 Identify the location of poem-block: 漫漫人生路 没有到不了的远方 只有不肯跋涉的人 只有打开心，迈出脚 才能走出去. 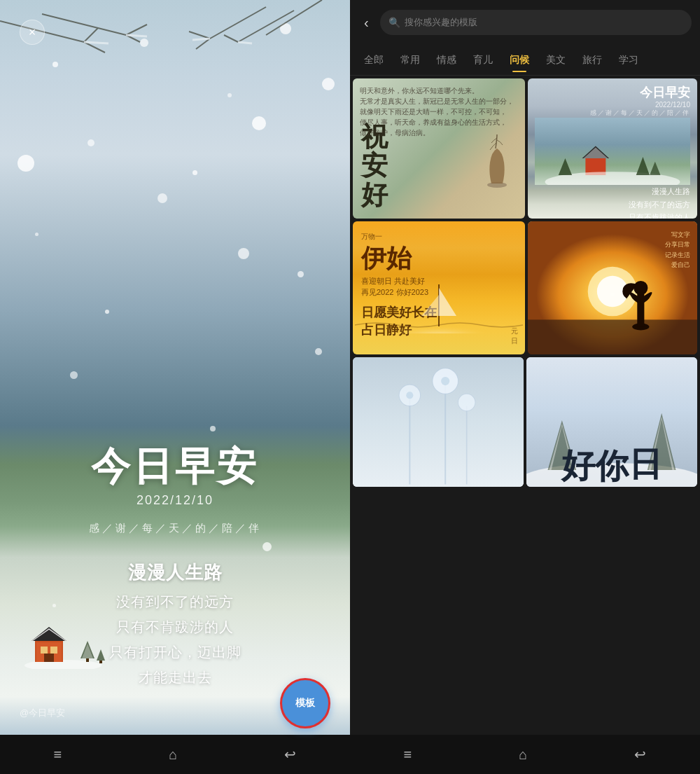
(175, 623).